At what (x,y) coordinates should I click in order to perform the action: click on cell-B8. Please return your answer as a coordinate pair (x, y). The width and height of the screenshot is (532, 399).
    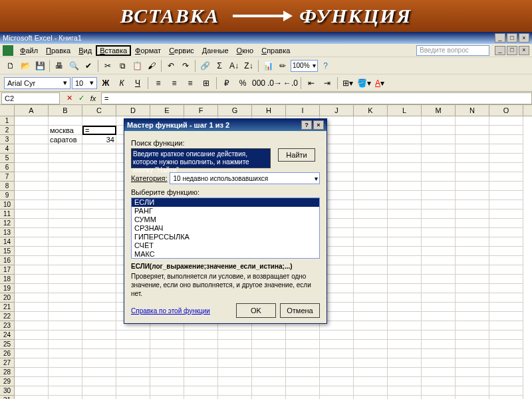
    Looking at the image, I should click on (65, 186).